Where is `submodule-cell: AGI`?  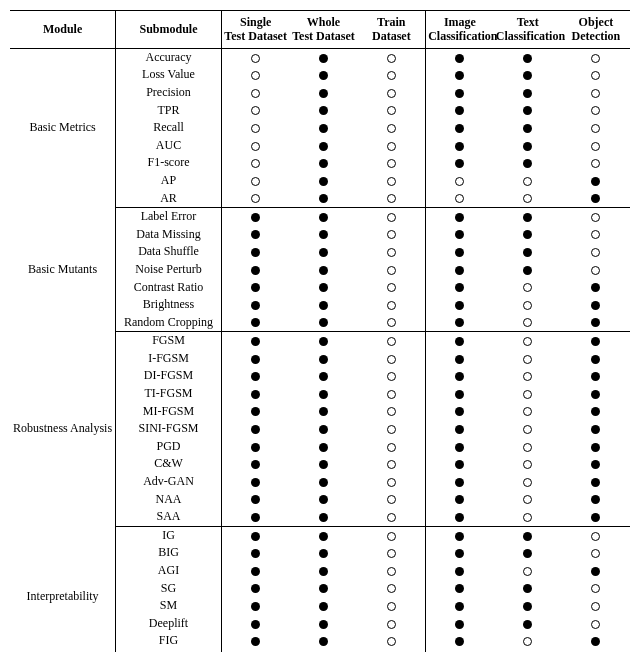
submodule-cell: AGI is located at coordinates (169, 571).